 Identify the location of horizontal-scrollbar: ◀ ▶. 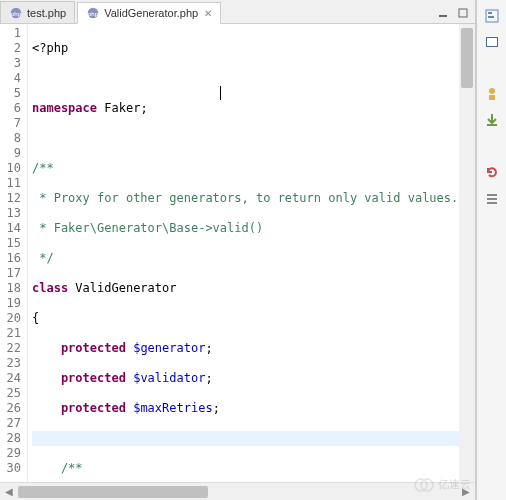
(238, 491).